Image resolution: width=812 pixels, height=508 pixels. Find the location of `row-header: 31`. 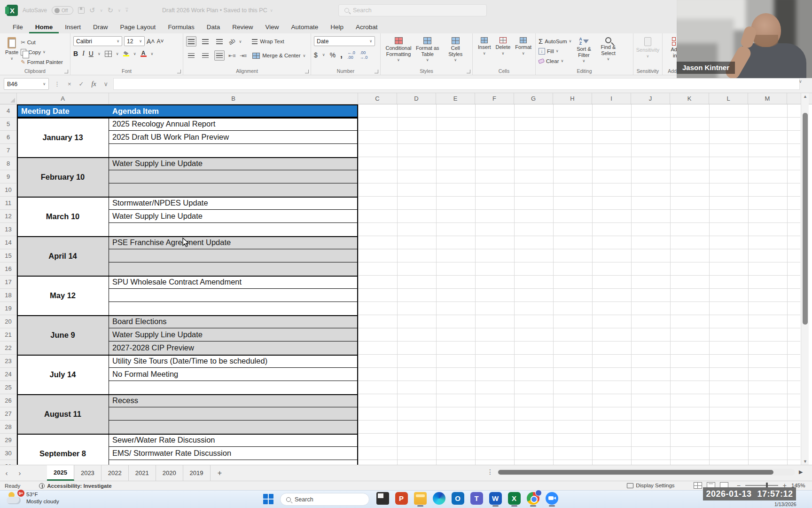

row-header: 31 is located at coordinates (8, 462).